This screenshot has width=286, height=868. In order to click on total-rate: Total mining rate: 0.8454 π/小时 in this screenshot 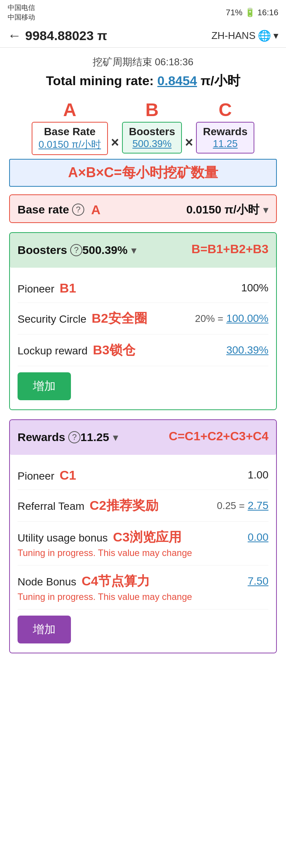, I will do `click(143, 81)`.